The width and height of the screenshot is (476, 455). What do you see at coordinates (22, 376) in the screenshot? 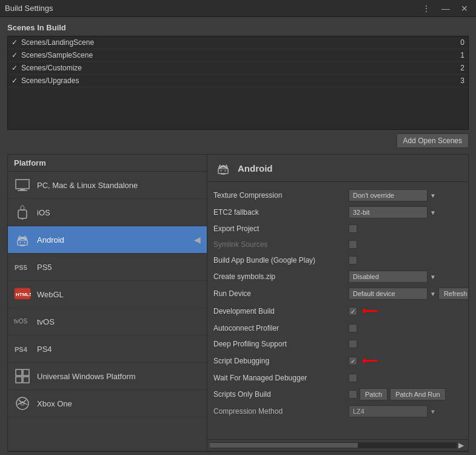
I see `uwp-icon` at bounding box center [22, 376].